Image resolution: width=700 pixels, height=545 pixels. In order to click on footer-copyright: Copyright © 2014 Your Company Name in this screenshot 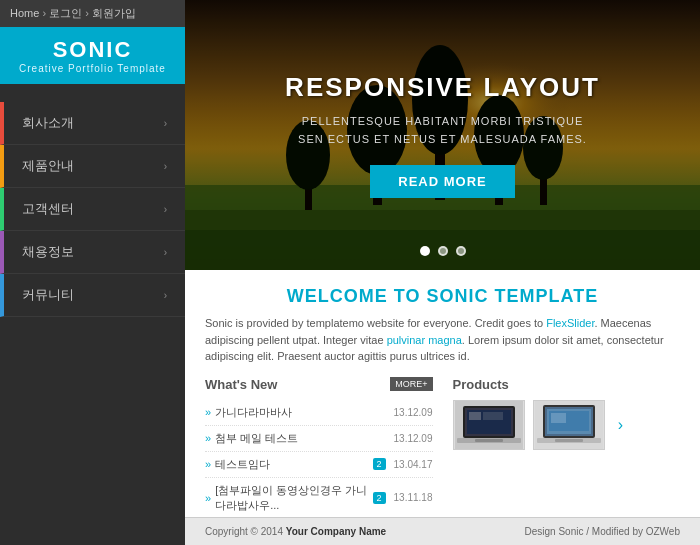, I will do `click(296, 532)`.